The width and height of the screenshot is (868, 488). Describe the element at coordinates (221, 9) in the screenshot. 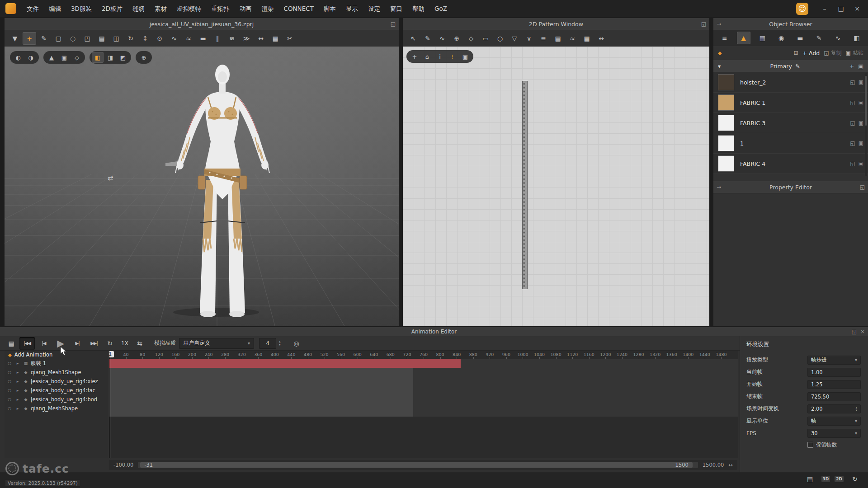

I see `menu-item-重拓扑: 重拓扑` at that location.